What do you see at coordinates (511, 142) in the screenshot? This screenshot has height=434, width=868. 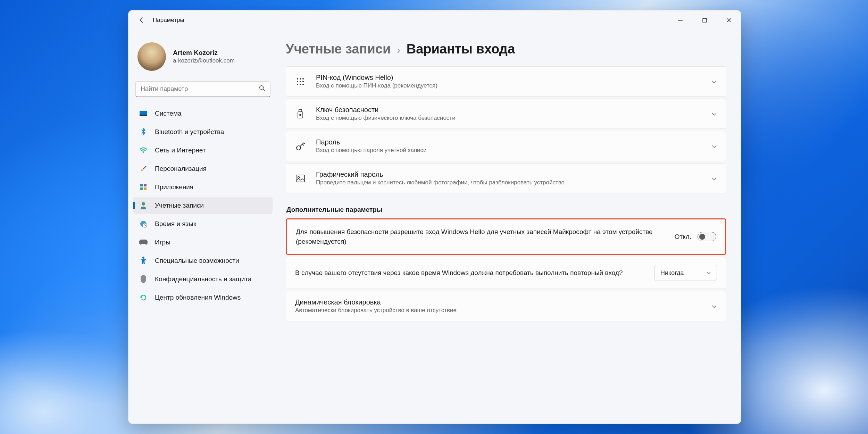 I see `option-title: Пароль` at bounding box center [511, 142].